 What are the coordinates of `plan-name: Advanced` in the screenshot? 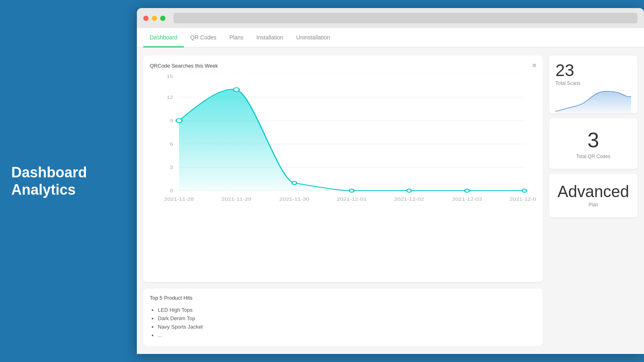 It's located at (593, 191).